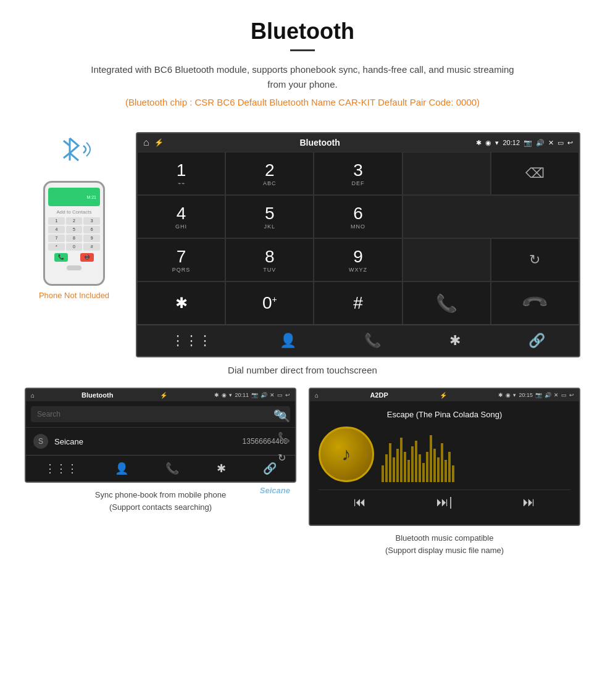 This screenshot has width=605, height=700. What do you see at coordinates (358, 260) in the screenshot?
I see `dial-key-9: 9 WXYZ` at bounding box center [358, 260].